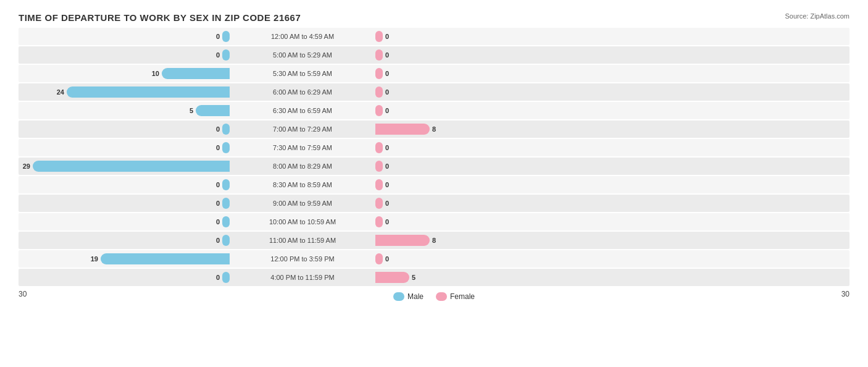  Describe the element at coordinates (462, 297) in the screenshot. I see `female-legend-label: Female` at that location.